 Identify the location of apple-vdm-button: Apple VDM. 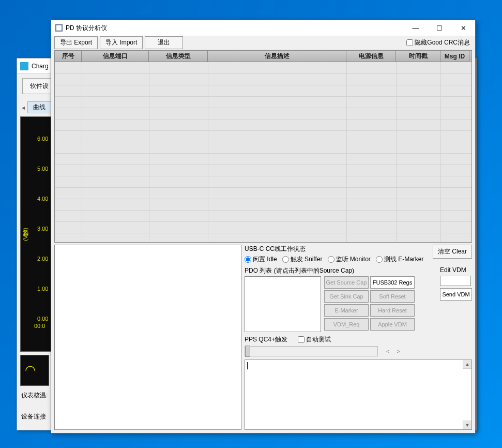
(392, 324).